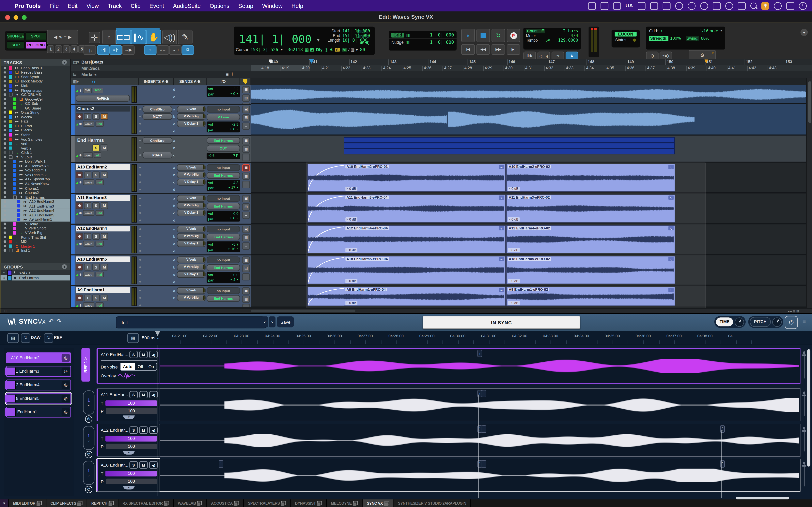  I want to click on smart-tool-bracket, so click(138, 29).